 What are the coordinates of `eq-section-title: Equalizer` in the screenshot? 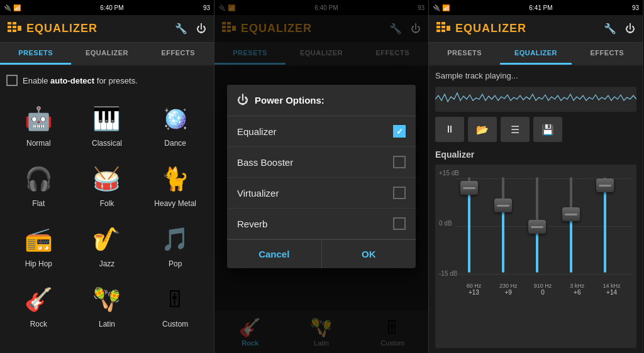 It's located at (536, 155).